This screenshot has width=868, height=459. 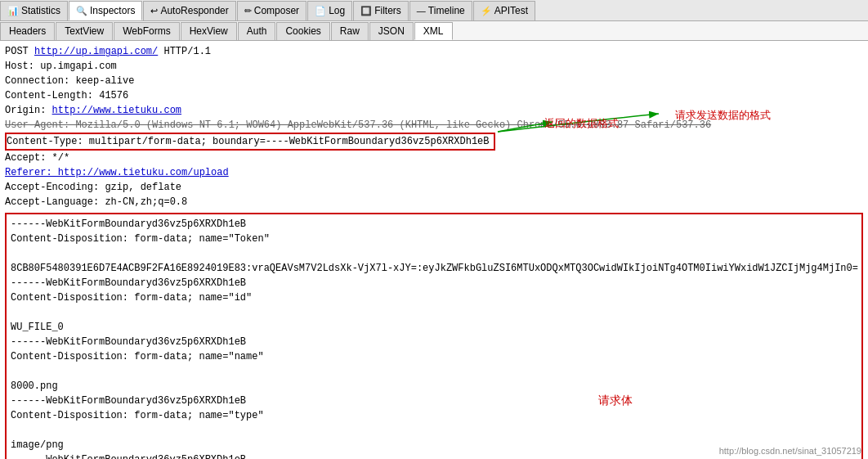 What do you see at coordinates (84, 31) in the screenshot?
I see `subtab-textview: TextView` at bounding box center [84, 31].